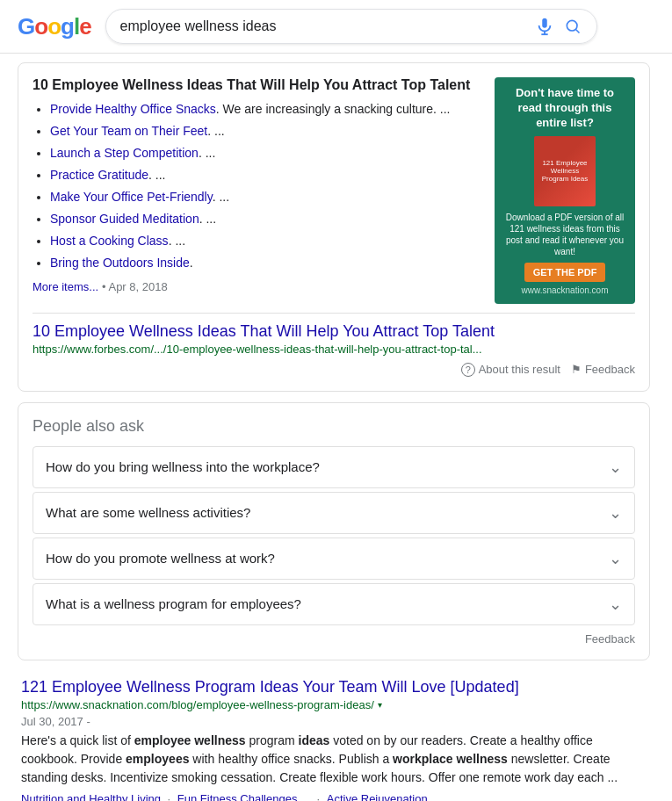 This screenshot has height=801, width=672. Describe the element at coordinates (603, 369) in the screenshot. I see `feedback-item: ⚑ Feedback` at that location.